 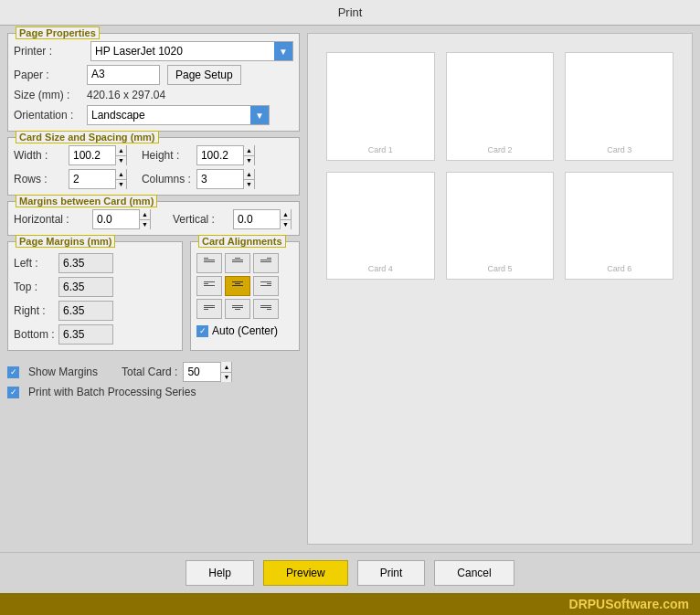 What do you see at coordinates (50, 51) in the screenshot?
I see `printer-label: Printer :` at bounding box center [50, 51].